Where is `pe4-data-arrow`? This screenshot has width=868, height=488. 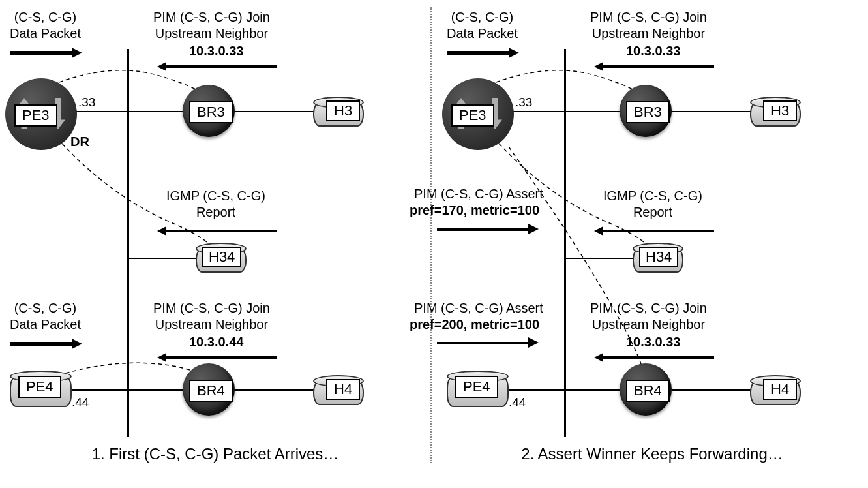
pe4-data-arrow is located at coordinates (40, 344).